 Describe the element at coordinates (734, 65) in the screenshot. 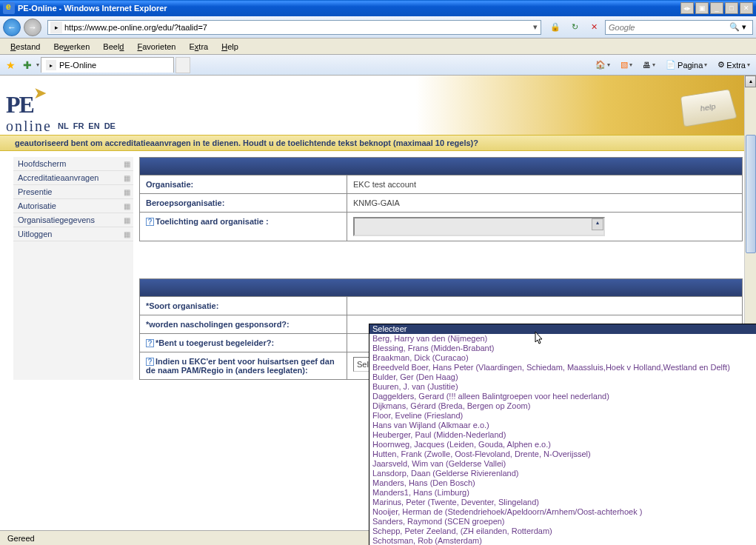

I see `tools-menu-button: ⚙Extra▾` at that location.